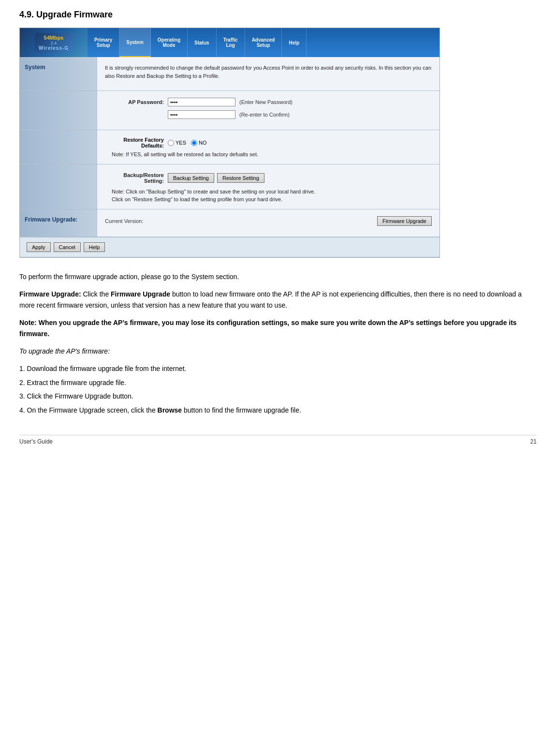 This screenshot has width=556, height=756. What do you see at coordinates (268, 221) in the screenshot?
I see `firmware-version-row: Current Version: Firmware Upgrade` at bounding box center [268, 221].